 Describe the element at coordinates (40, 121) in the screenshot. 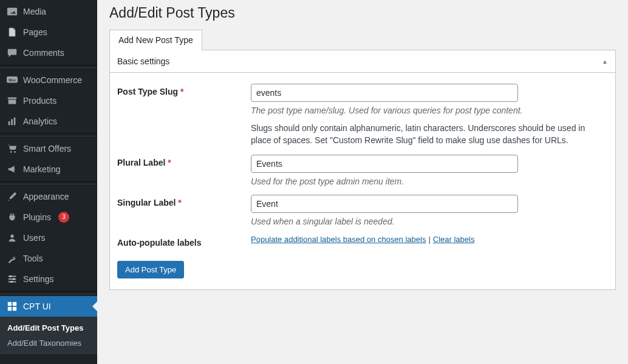

I see `sidebar-item-label: Analytics` at that location.